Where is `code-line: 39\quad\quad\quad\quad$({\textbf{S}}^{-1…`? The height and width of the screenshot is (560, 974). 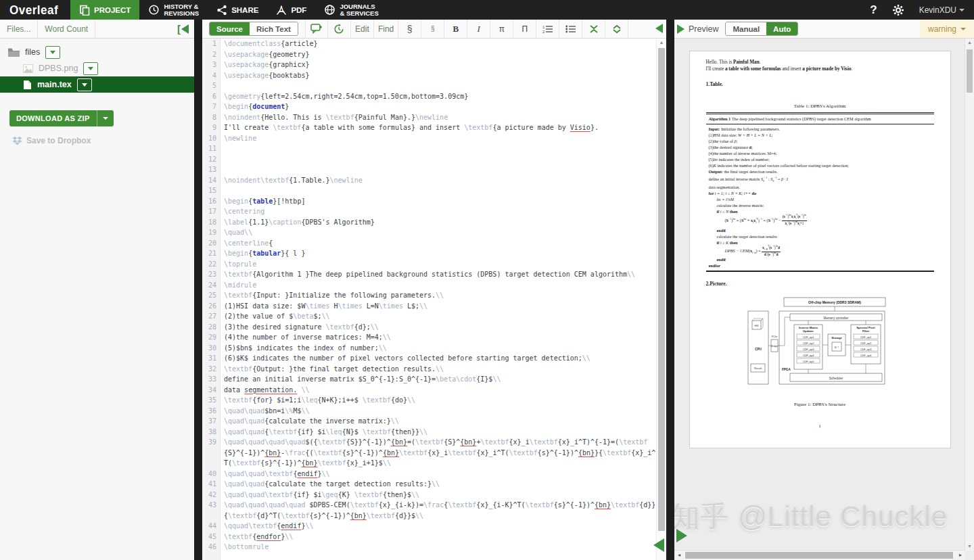
code-line: 39\quad\quad\quad\quad$({\textbf{S}}^{-1… is located at coordinates (430, 453).